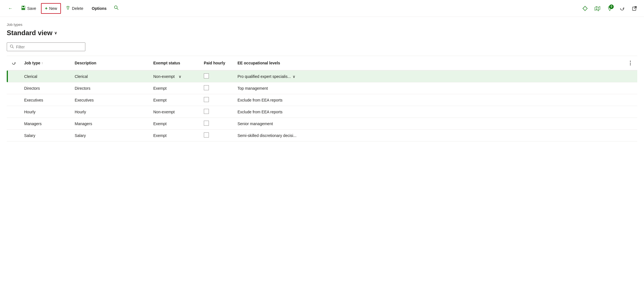 This screenshot has height=286, width=644. I want to click on table-row: ManagersManagersExemptSenior management, so click(322, 124).